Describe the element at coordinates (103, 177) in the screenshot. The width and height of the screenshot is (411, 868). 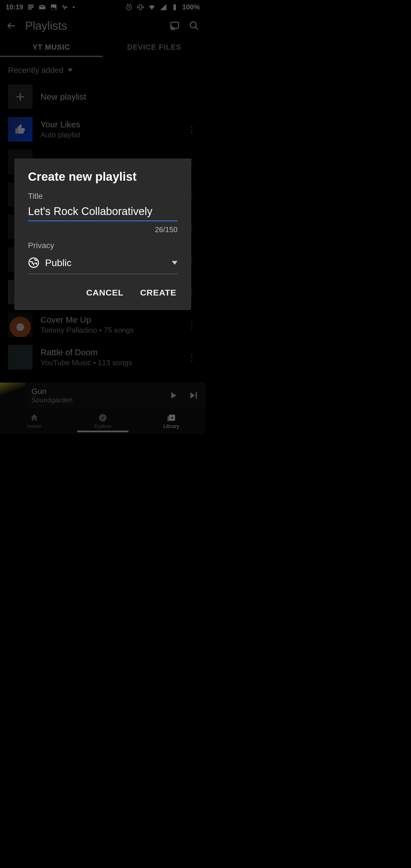
I see `dialog-title: Create new playlist` at that location.